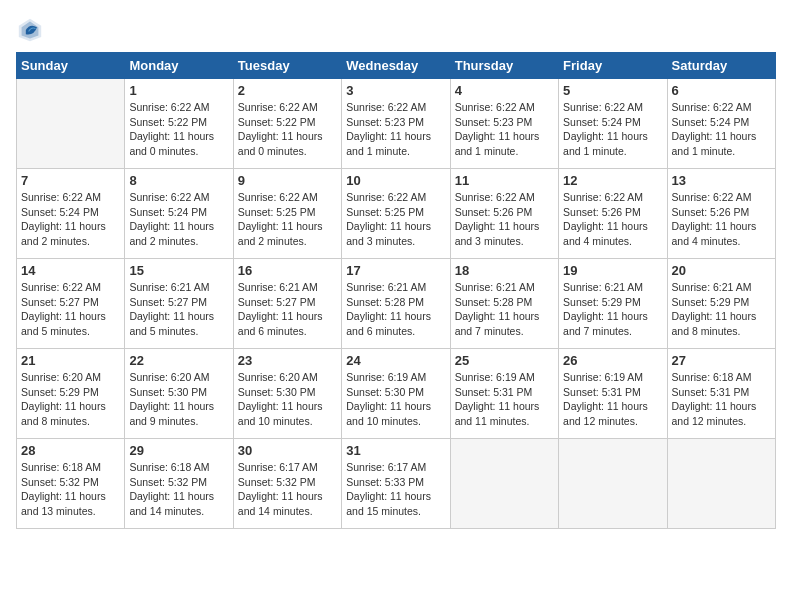 This screenshot has width=792, height=612. Describe the element at coordinates (504, 304) in the screenshot. I see `calendar-cell: 18Sunrise: 6:21 AM Sunset: 5:28 PM Dayli…` at that location.